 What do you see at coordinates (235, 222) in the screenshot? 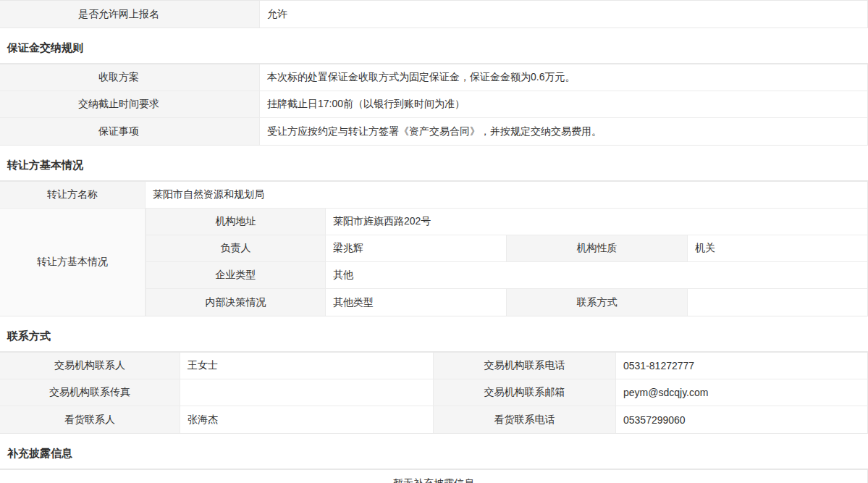
I see `row-label: 机构地址` at bounding box center [235, 222].